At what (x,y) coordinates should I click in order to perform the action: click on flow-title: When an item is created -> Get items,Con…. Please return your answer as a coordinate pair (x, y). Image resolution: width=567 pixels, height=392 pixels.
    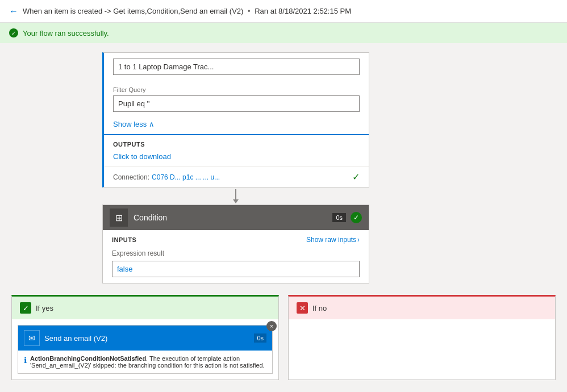
    Looking at the image, I should click on (187, 11).